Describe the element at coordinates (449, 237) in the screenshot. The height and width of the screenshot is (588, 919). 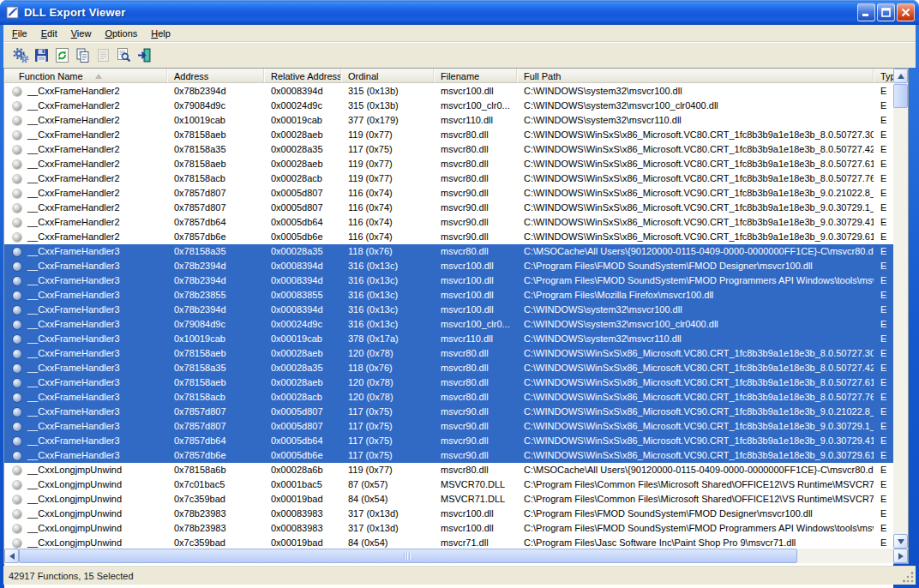
I see `table-row: __CxxFrameHandler20x7857db6e0x0005db6e11…` at that location.